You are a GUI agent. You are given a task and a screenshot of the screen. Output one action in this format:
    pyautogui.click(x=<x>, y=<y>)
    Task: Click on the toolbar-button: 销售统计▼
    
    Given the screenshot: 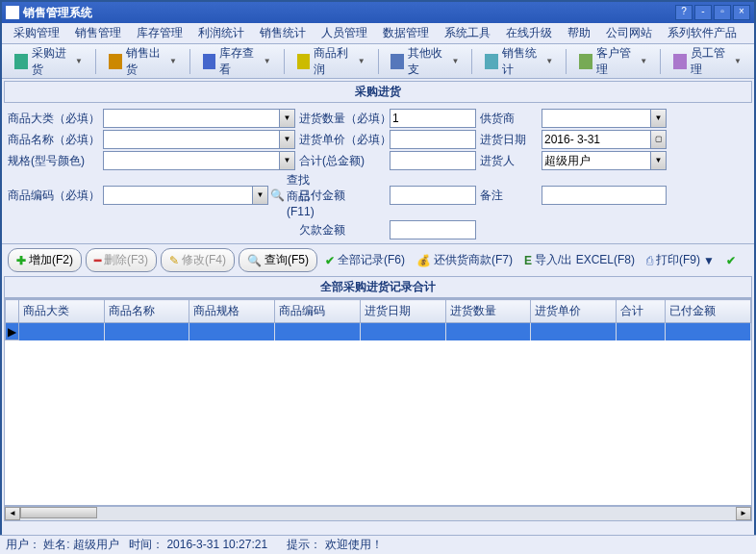 What is the action you would take?
    pyautogui.click(x=519, y=62)
    